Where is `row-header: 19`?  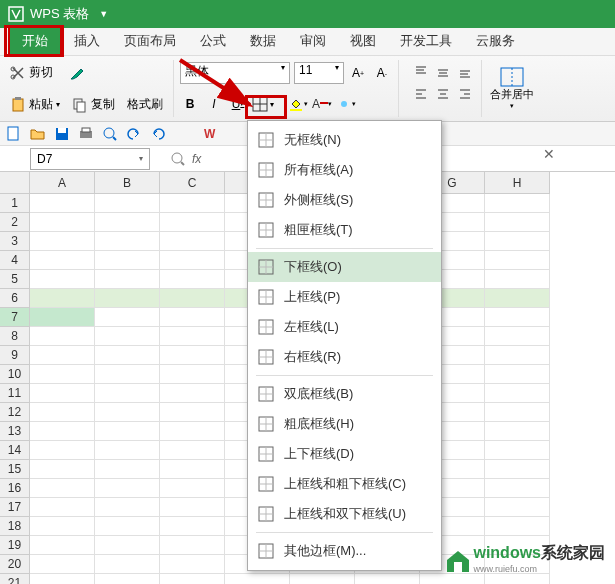 row-header: 19 is located at coordinates (15, 546).